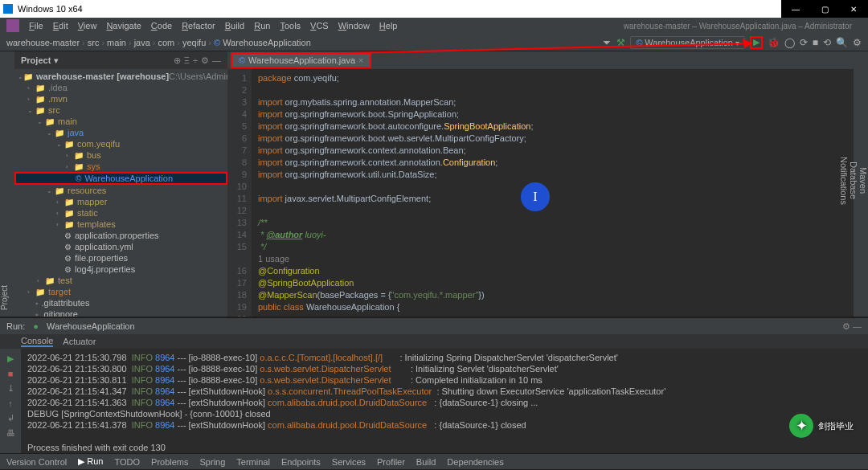 This screenshot has width=868, height=470. What do you see at coordinates (121, 184) in the screenshot?
I see `project-panel: Project ▾ ⊕ Ξ ÷ ⚙ — ⌄📁warehouse-master […` at bounding box center [121, 184].